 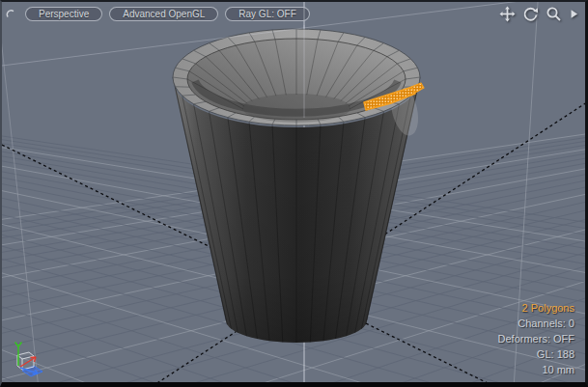 What do you see at coordinates (537, 354) in the screenshot?
I see `gl-readout: GL: 188` at bounding box center [537, 354].